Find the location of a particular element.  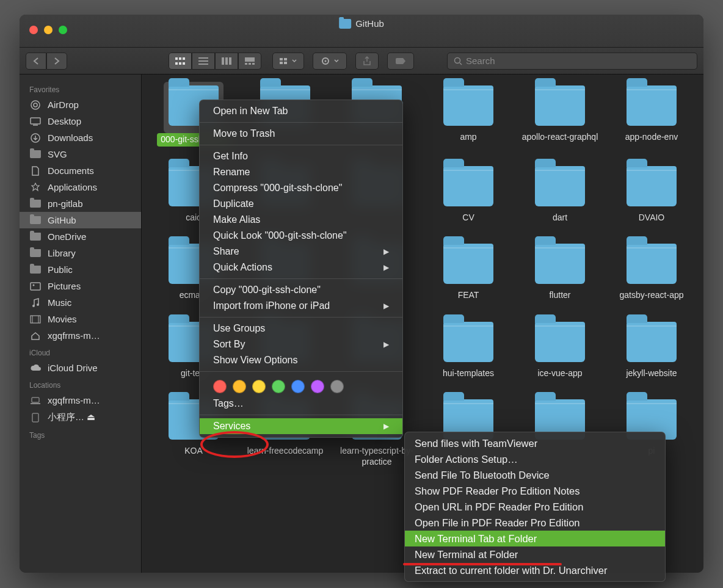

sidebar-item-downloads: Downloads is located at coordinates (81, 138).